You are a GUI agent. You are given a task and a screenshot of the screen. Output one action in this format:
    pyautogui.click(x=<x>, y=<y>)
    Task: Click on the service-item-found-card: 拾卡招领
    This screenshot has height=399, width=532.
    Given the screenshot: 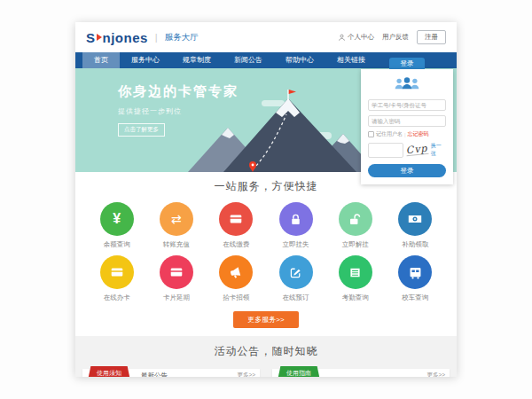 What is the action you would take?
    pyautogui.click(x=236, y=278)
    